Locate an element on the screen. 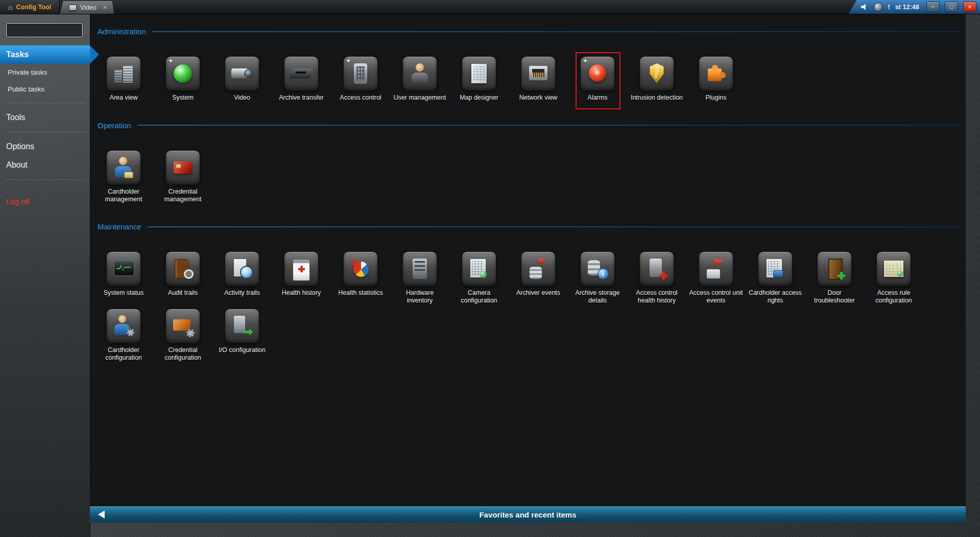  task-tile-camera-configuration: Camera configuration is located at coordinates (479, 278).